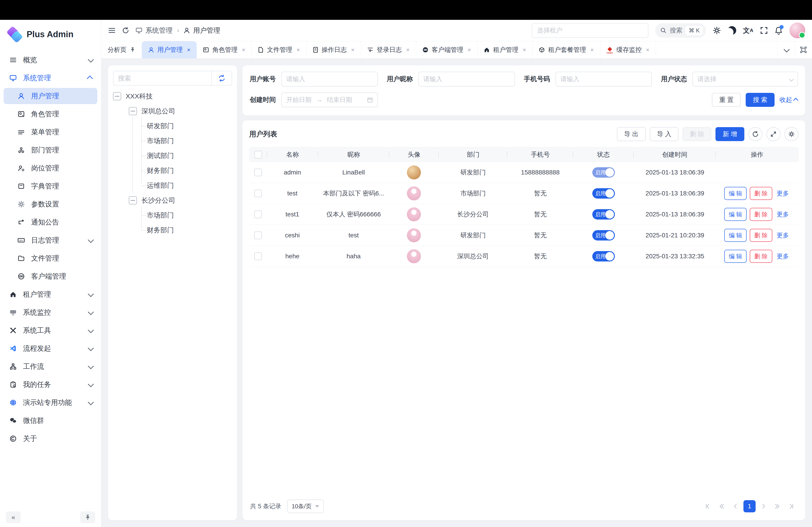  I want to click on status-select: 请选择, so click(745, 79).